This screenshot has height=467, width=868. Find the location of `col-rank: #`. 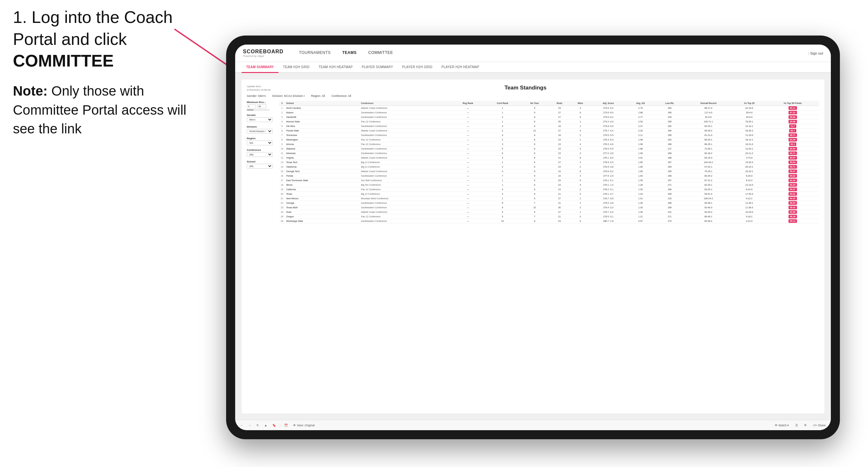

col-rank: # is located at coordinates (282, 103).